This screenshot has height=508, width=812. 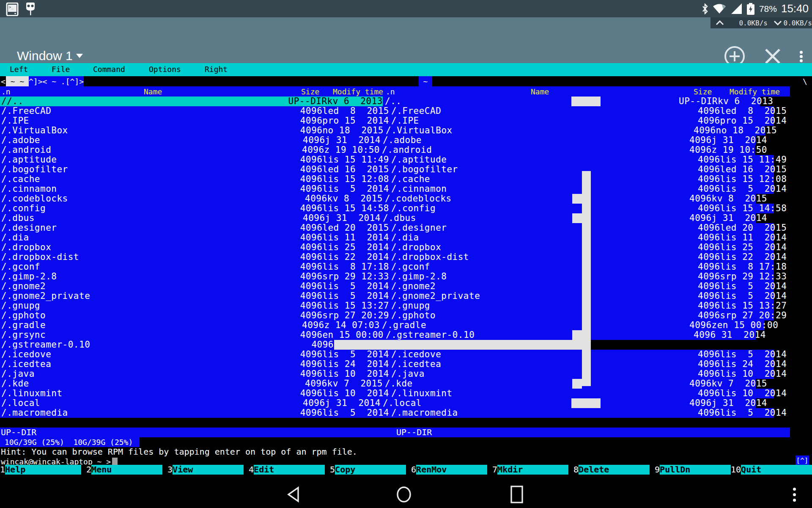 What do you see at coordinates (153, 91) in the screenshot?
I see `left-name-header: Name` at bounding box center [153, 91].